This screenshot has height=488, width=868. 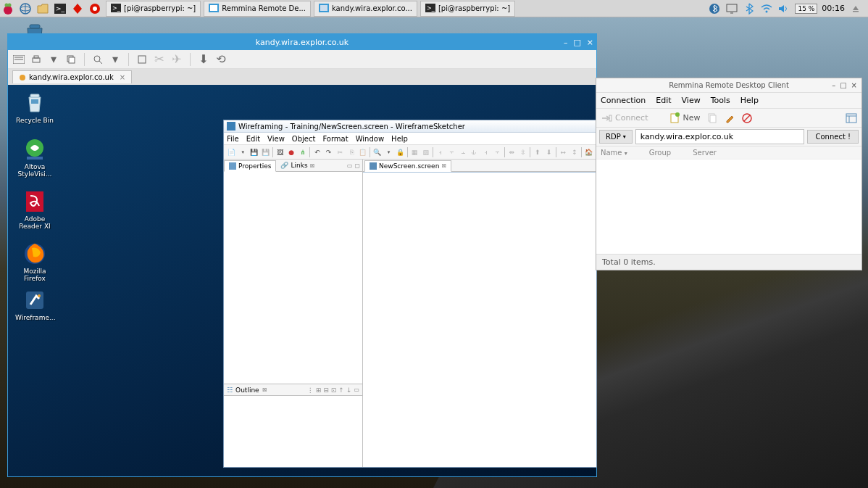 What do you see at coordinates (335, 139) in the screenshot?
I see `menu-format: Format` at bounding box center [335, 139].